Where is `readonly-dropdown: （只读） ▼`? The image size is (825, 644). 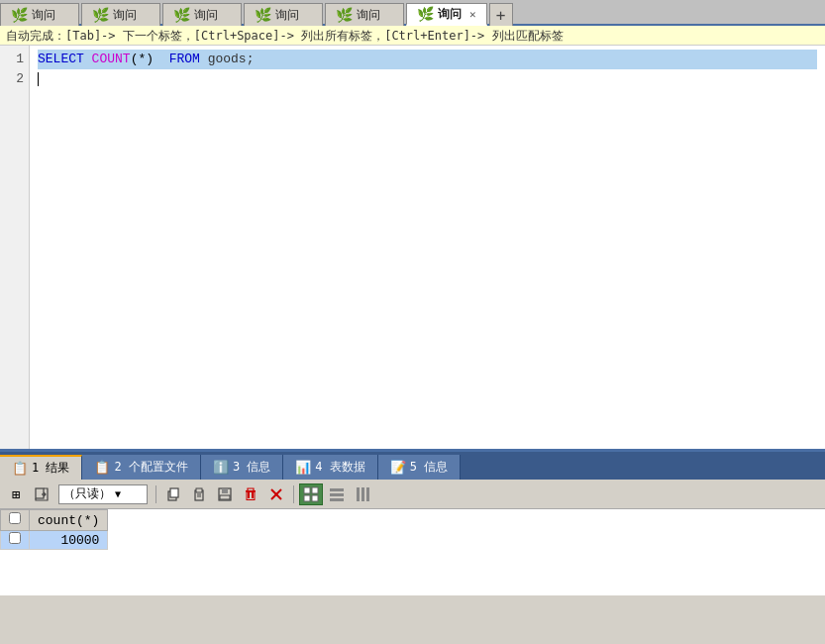
readonly-dropdown: （只读） ▼ is located at coordinates (103, 494).